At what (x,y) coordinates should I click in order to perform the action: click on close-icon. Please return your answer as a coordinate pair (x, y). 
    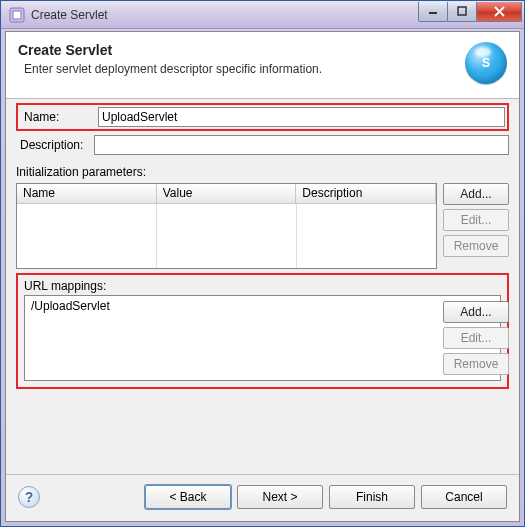
    Looking at the image, I should click on (500, 12).